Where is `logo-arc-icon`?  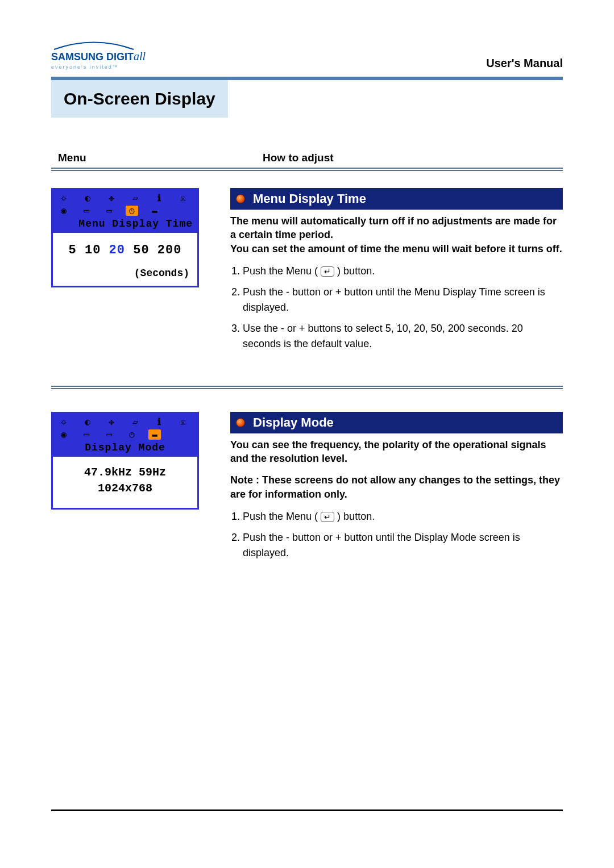
logo-arc-icon is located at coordinates (94, 45).